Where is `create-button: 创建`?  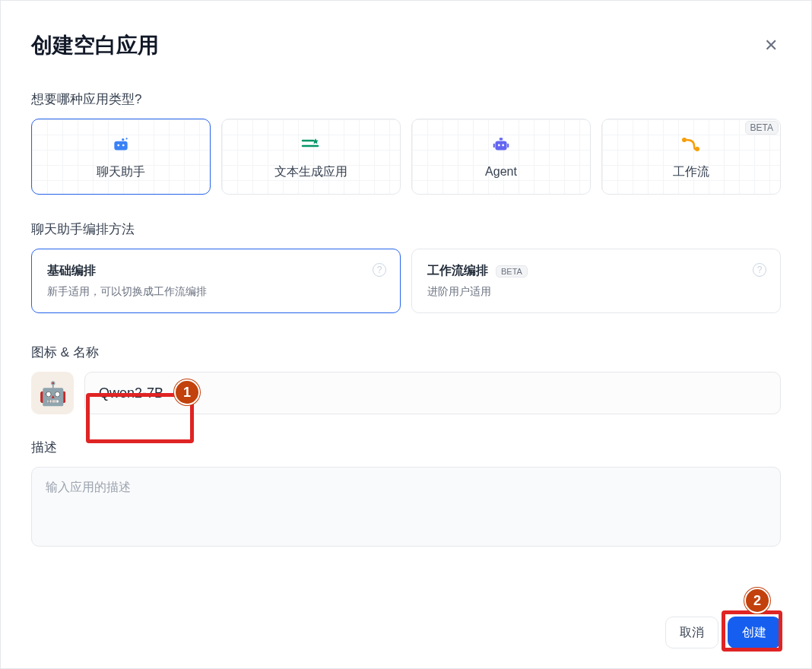 create-button: 创建 is located at coordinates (754, 633).